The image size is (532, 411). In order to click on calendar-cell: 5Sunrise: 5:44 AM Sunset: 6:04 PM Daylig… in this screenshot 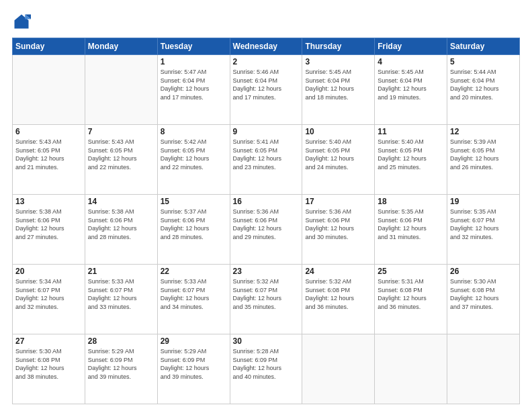, I will do `click(484, 90)`.